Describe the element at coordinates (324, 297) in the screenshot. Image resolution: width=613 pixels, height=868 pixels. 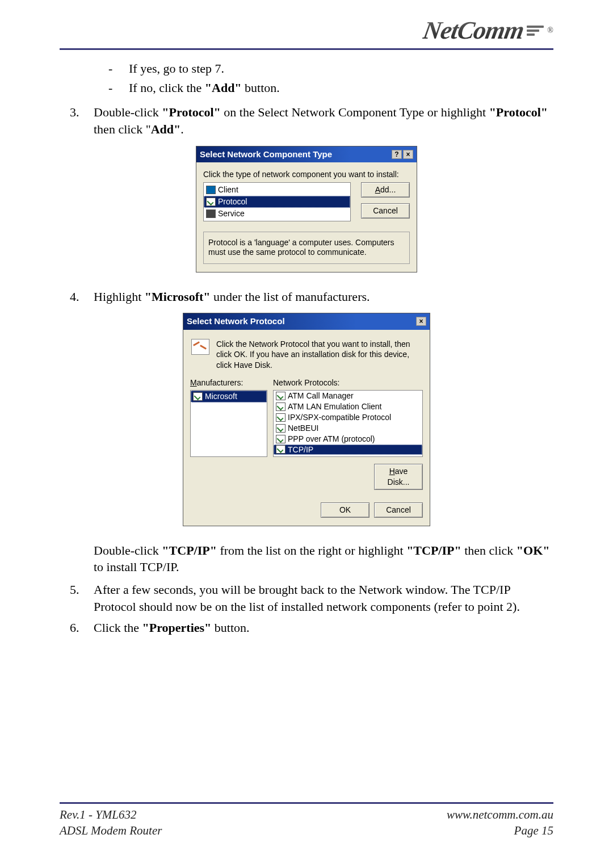
I see `step-text: Highlight "Microsoft" under the list of …` at that location.